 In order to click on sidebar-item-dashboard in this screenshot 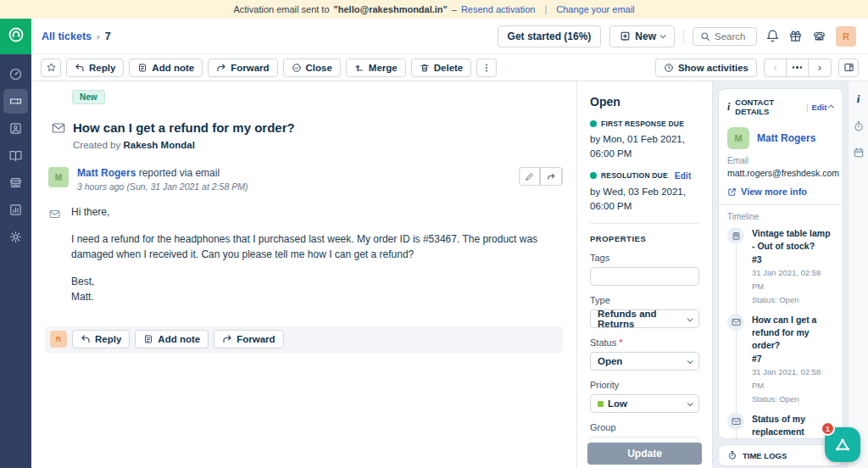, I will do `click(15, 75)`.